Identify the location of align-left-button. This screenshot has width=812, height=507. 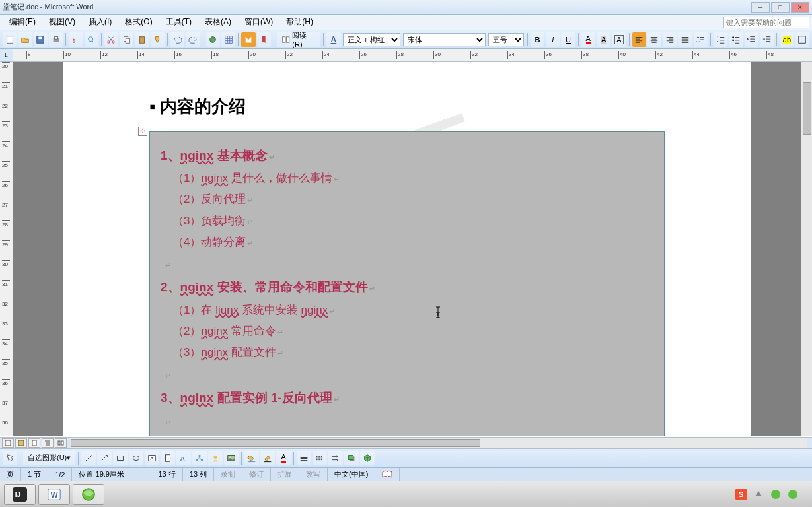
(640, 40).